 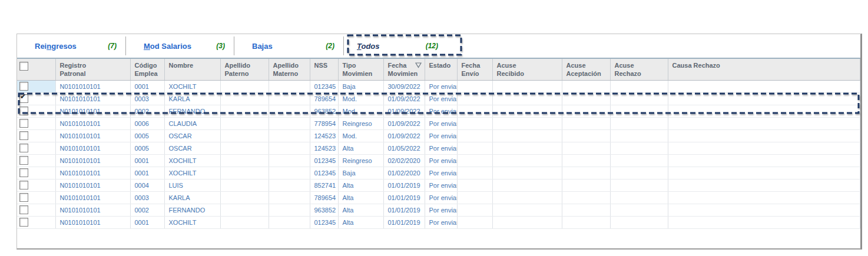 I want to click on cell-nss: 789654, so click(x=324, y=99).